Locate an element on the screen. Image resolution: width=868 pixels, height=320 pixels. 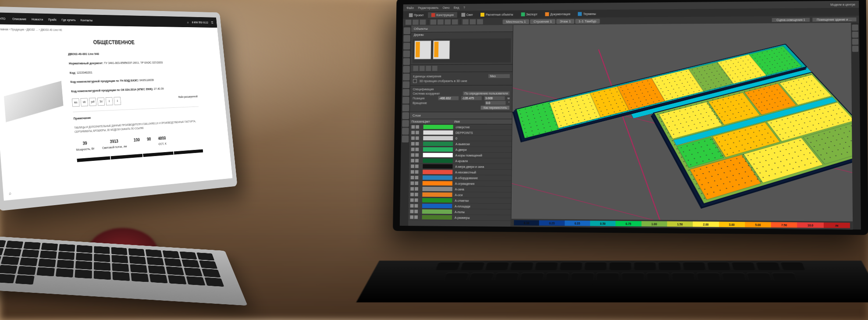
tab-documentation: Документация is located at coordinates (558, 14).